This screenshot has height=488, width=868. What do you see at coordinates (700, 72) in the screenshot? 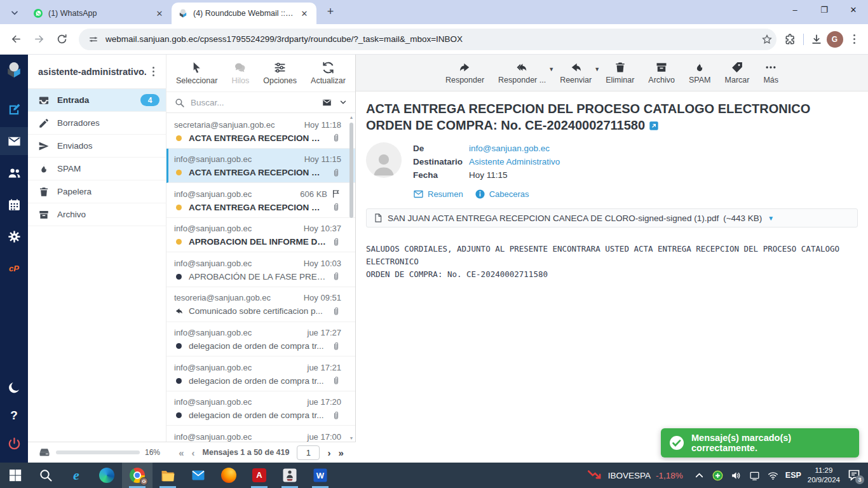
I see `spam-button: SPAM` at bounding box center [700, 72].